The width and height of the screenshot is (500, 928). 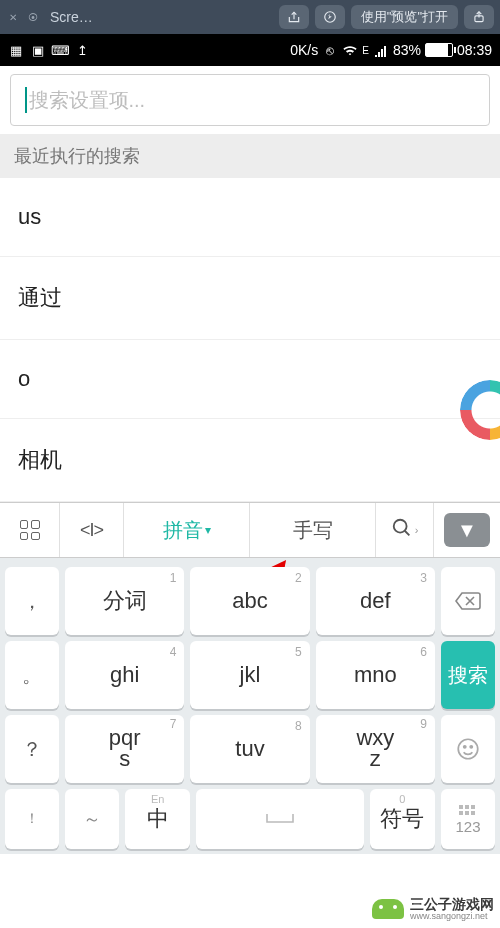 What do you see at coordinates (250, 17) in the screenshot?
I see `window-title-bar: ✕ ⦿ Scre… 使用"预览"打开` at bounding box center [250, 17].